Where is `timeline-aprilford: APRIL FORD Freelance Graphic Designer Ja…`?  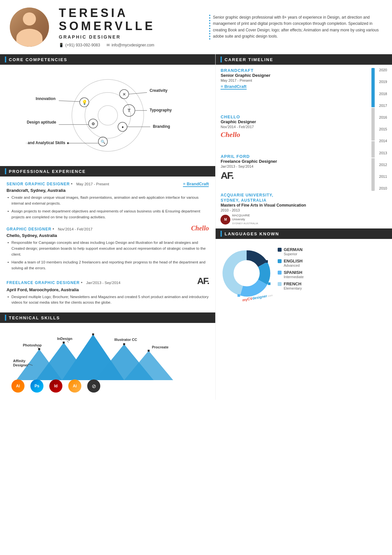
timeline-aprilford: APRIL FORD Freelance Graphic Designer Ja… is located at coordinates (293, 169).